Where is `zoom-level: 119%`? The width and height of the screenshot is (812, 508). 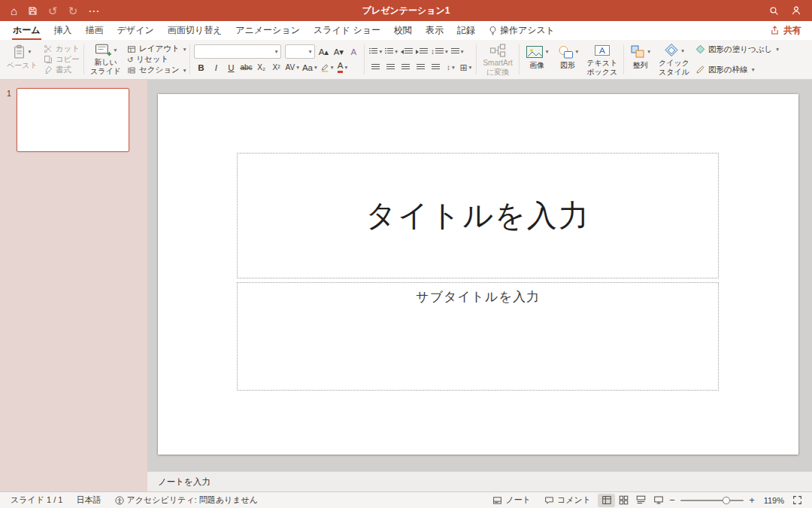 zoom-level: 119% is located at coordinates (771, 500).